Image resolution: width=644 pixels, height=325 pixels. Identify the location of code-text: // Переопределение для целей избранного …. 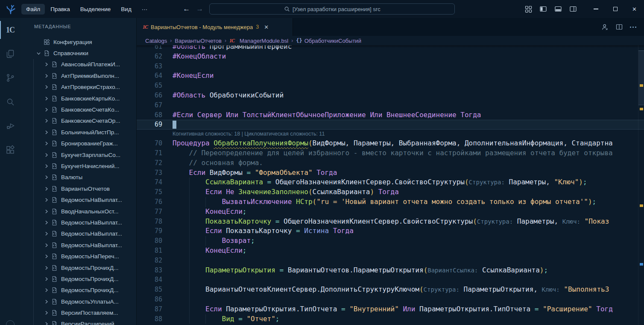
(393, 153).